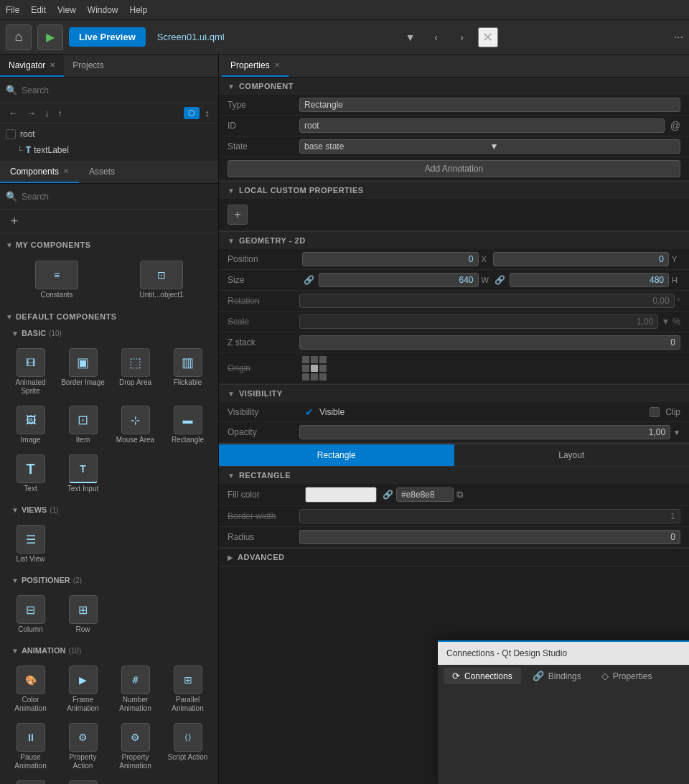 This screenshot has width=689, height=784. What do you see at coordinates (83, 780) in the screenshot?
I see `comp-timer: ⏱ Timer` at bounding box center [83, 780].